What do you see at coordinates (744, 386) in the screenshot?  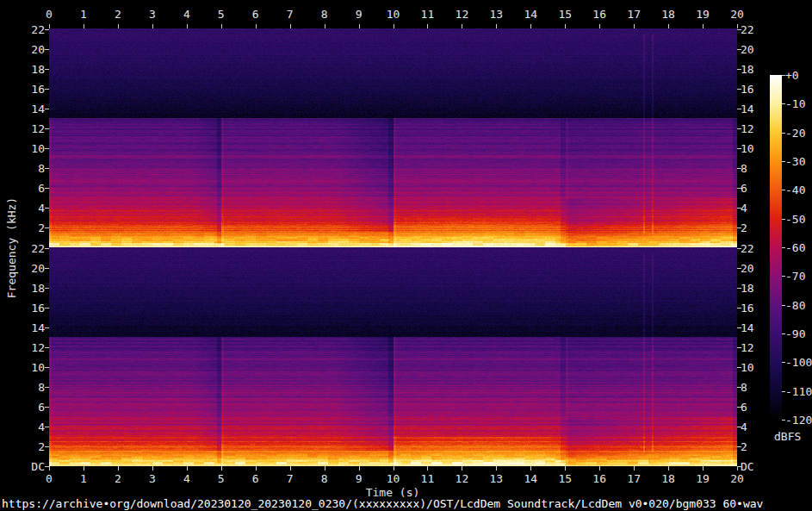 I see `freq-tick-label-right: 8` at bounding box center [744, 386].